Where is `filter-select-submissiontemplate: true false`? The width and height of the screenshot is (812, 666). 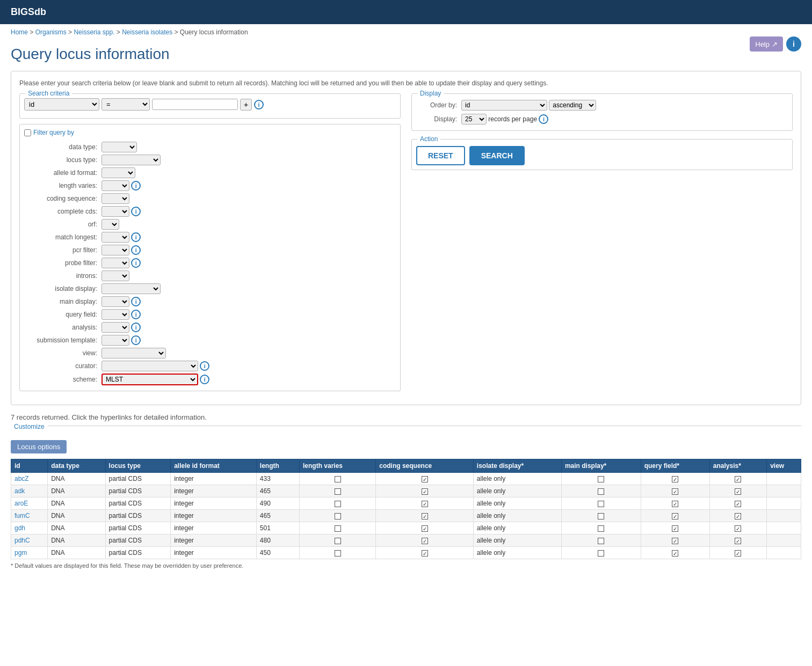 filter-select-submissiontemplate: true false is located at coordinates (115, 340).